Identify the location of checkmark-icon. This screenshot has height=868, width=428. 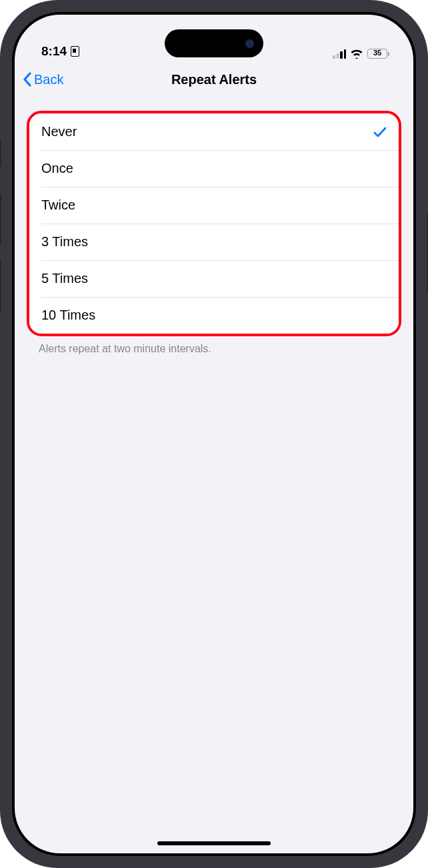
(380, 132).